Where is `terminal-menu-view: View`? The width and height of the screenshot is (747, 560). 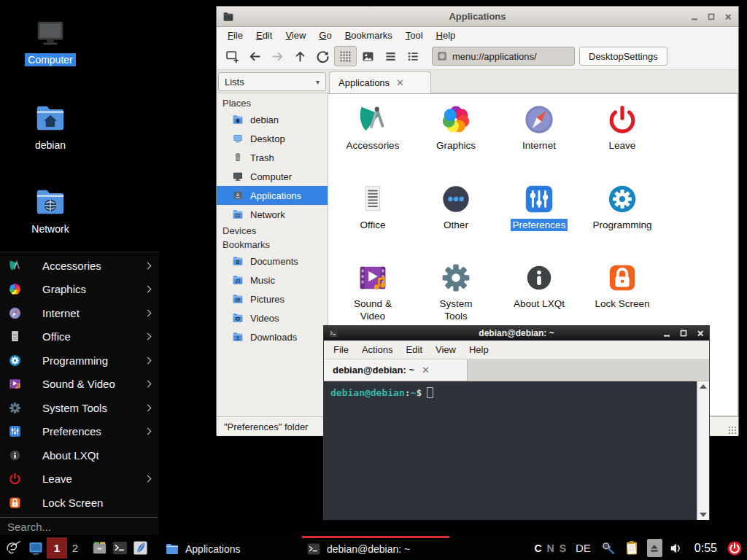 terminal-menu-view: View is located at coordinates (446, 350).